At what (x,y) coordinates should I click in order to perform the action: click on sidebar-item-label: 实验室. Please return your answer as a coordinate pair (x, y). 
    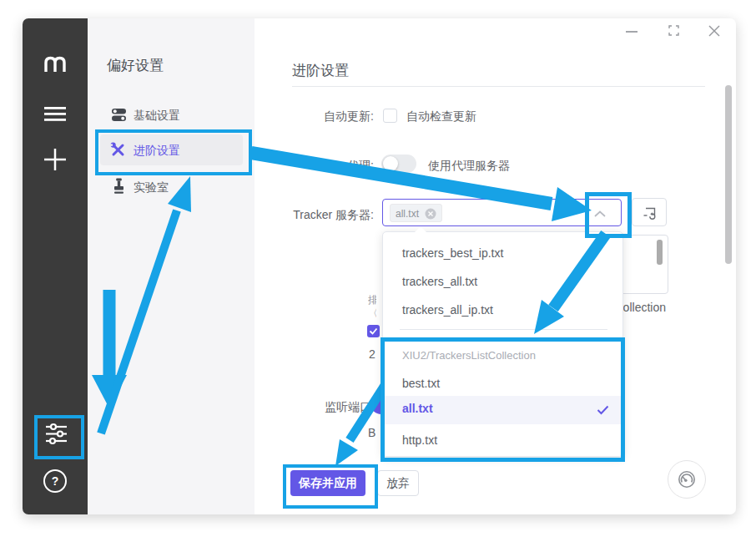
    Looking at the image, I should click on (151, 187).